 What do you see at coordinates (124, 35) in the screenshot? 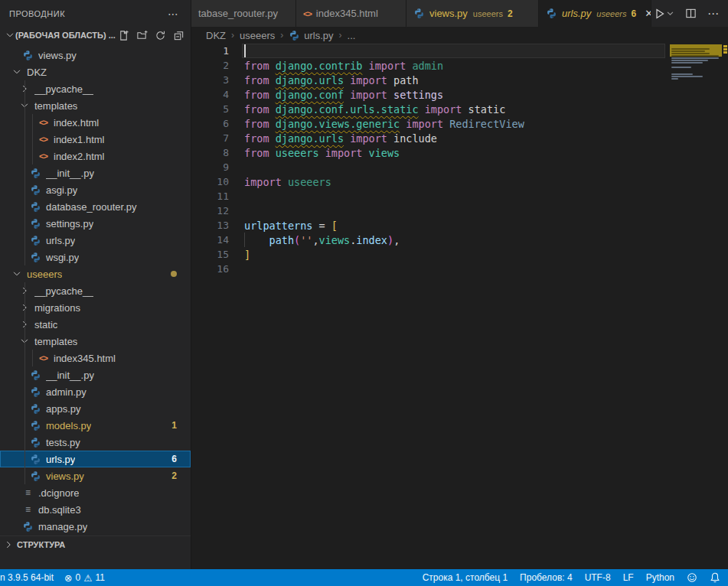
I see `new-file-button` at bounding box center [124, 35].